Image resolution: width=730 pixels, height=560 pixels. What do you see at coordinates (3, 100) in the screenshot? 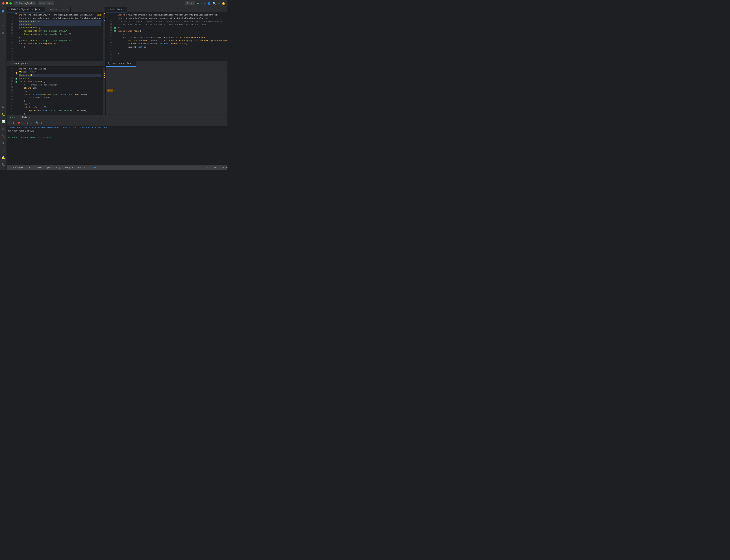
I see `more-tools-icon: ⋯` at bounding box center [3, 100].